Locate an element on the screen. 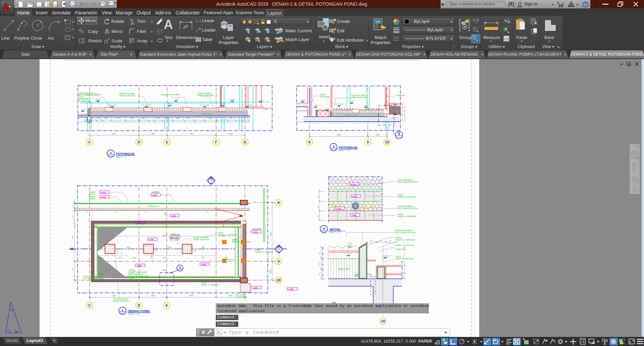 The height and width of the screenshot is (346, 644). svg-text: +0.175 is located at coordinates (348, 254).